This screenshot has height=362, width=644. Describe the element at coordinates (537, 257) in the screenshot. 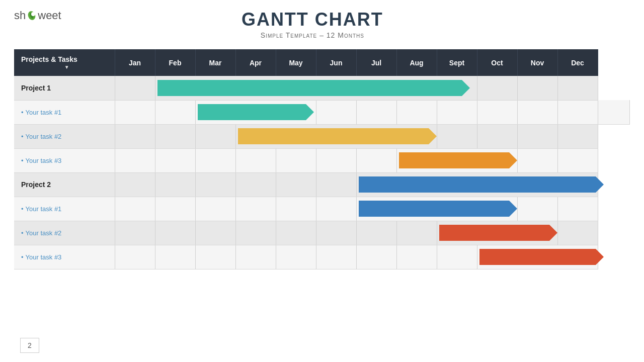

I see `p2-task3-bar` at that location.